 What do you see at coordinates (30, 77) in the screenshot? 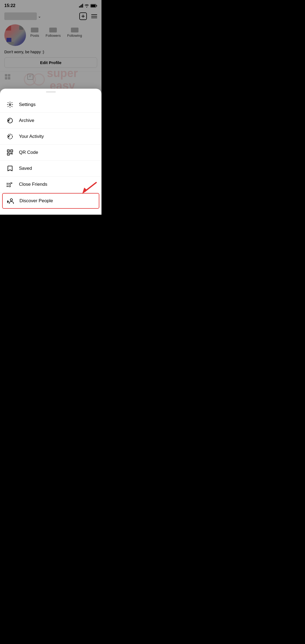
I see `tagged-icon` at bounding box center [30, 77].